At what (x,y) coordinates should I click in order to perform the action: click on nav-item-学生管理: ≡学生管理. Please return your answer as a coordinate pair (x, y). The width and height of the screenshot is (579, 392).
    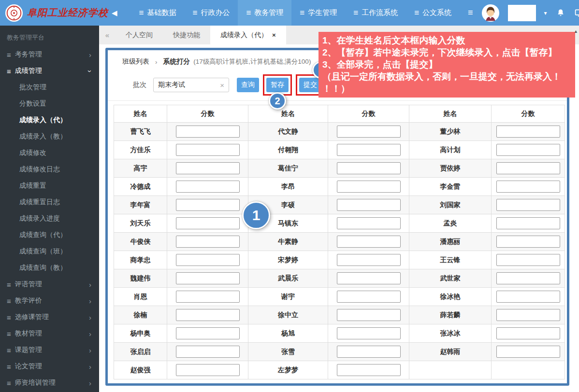
    Looking at the image, I should click on (318, 13).